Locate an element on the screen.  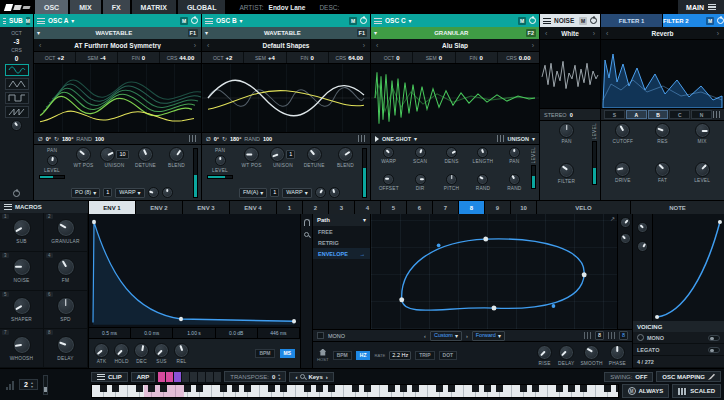
black-keys is located at coordinates (355, 388).